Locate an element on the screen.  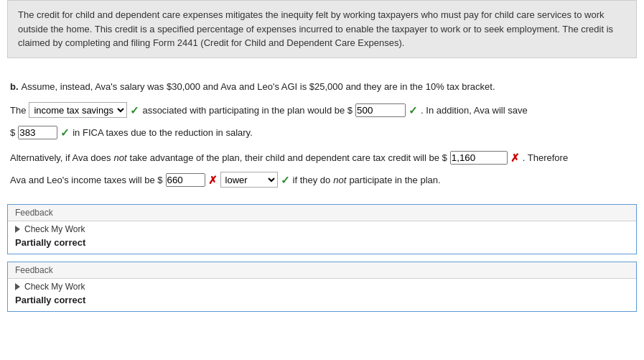
feedback1-header: Feedback is located at coordinates (322, 213).